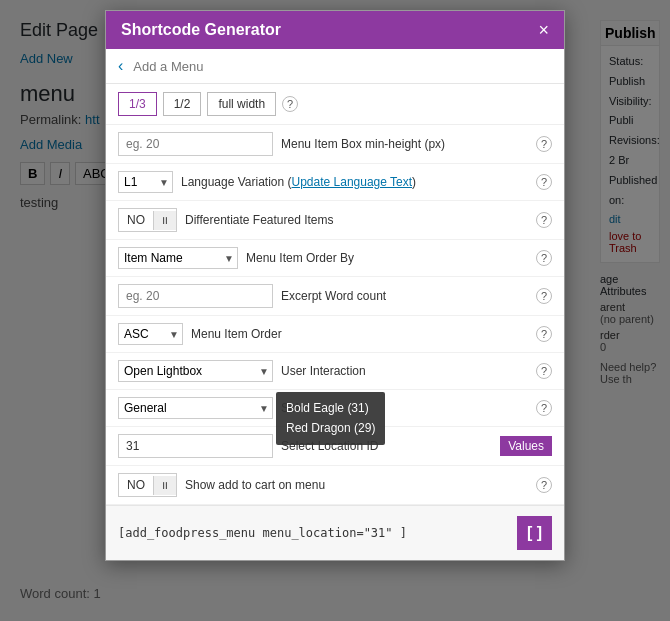 The image size is (670, 621). I want to click on featured-row: NO ⏸ Differentiate Featured Items ?, so click(335, 220).